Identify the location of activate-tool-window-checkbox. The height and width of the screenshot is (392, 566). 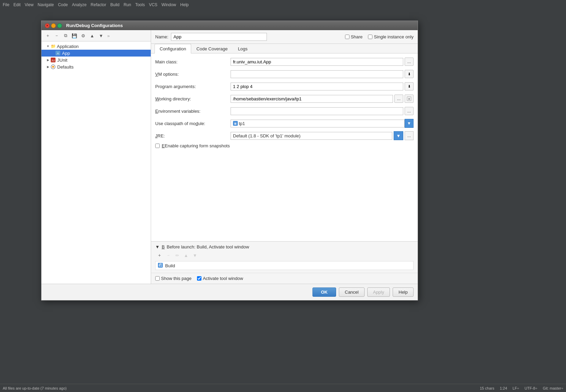
(199, 278).